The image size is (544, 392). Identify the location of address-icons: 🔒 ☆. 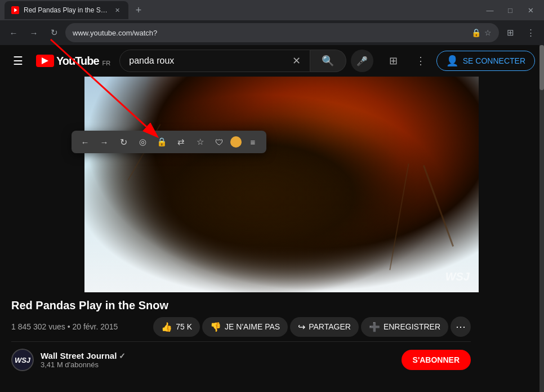
(481, 33).